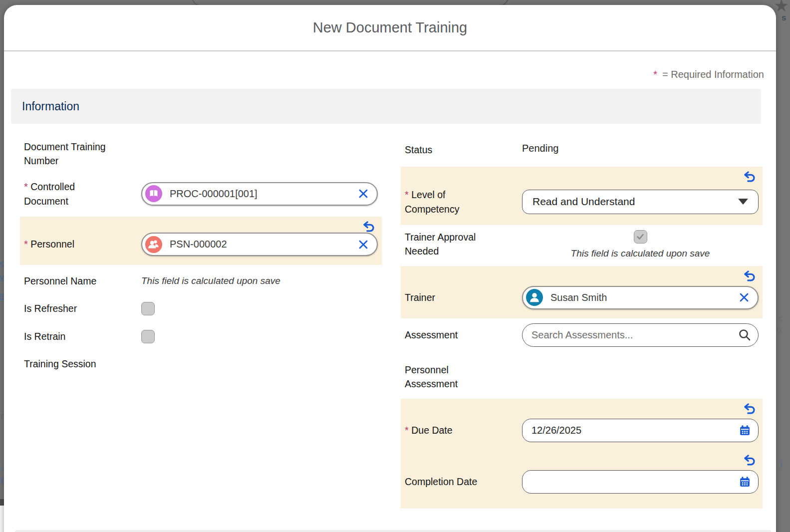  I want to click on field-personnel: * Personnel PSN-000002, so click(201, 245).